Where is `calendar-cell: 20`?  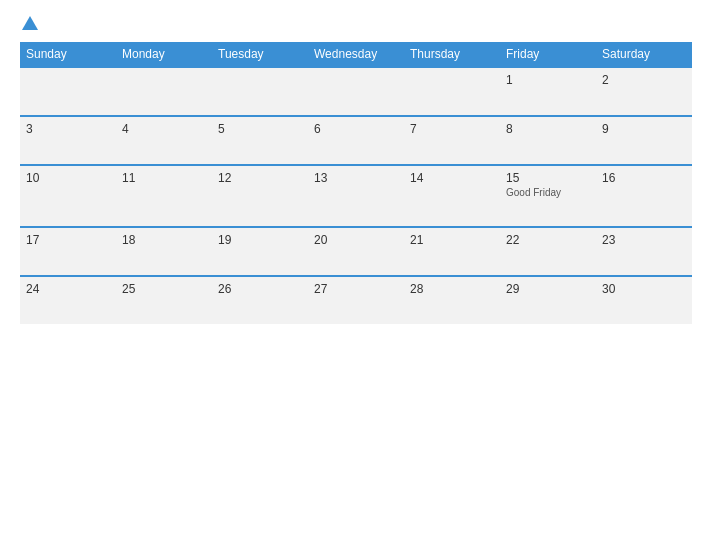
calendar-cell: 20 is located at coordinates (356, 252).